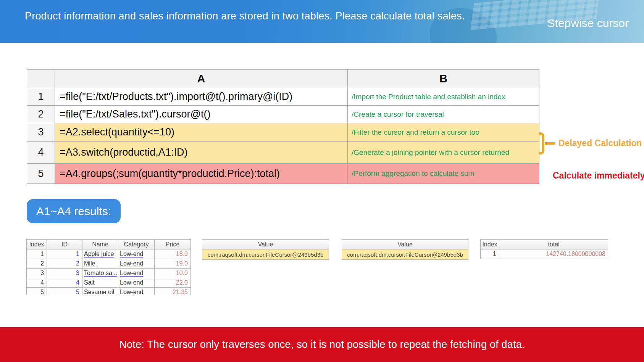  I want to click on index-cell: 4, so click(37, 283).